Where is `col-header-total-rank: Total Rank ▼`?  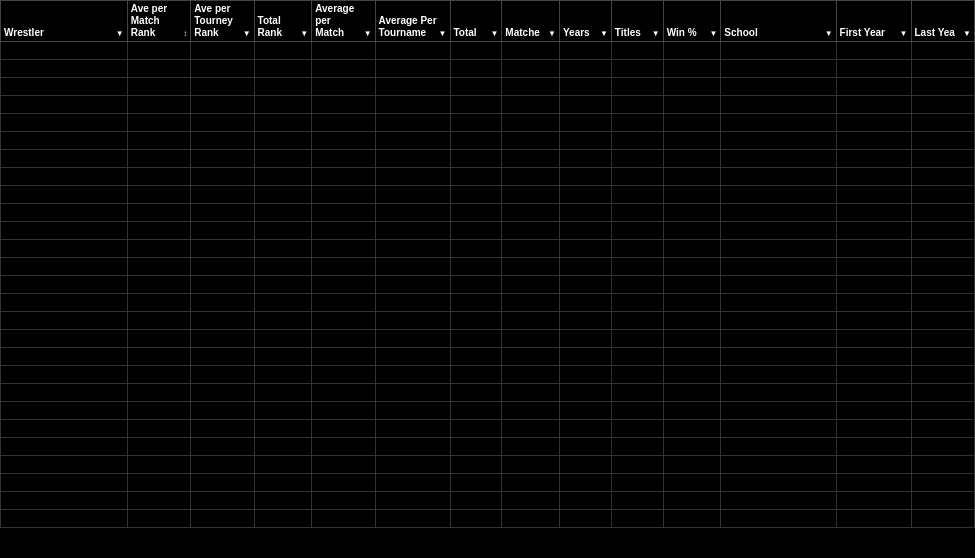 col-header-total-rank: Total Rank ▼ is located at coordinates (283, 22).